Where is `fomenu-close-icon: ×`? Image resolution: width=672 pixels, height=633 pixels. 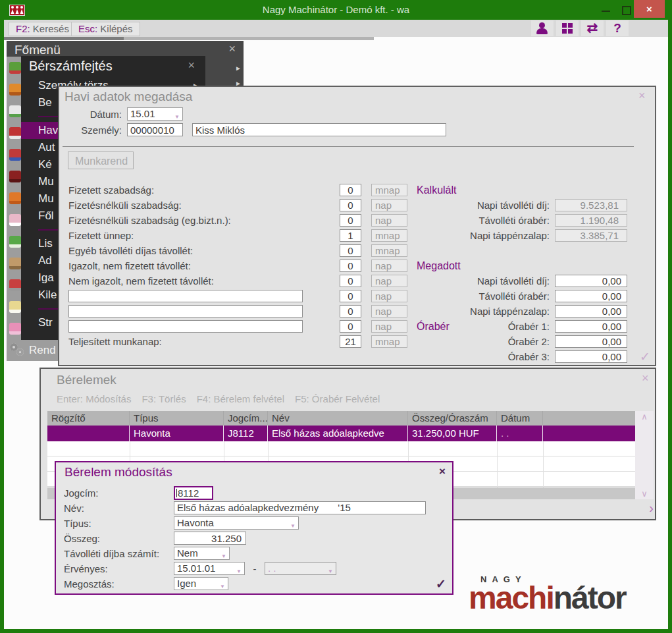
fomenu-close-icon: × is located at coordinates (232, 49).